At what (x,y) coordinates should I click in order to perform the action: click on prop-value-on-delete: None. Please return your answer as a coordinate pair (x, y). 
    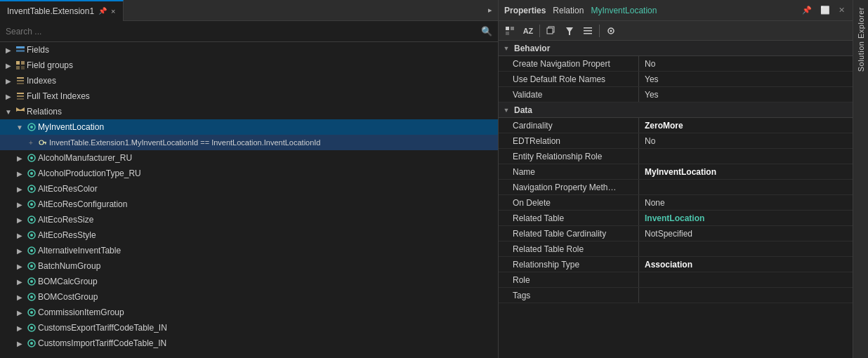
    Looking at the image, I should click on (746, 203).